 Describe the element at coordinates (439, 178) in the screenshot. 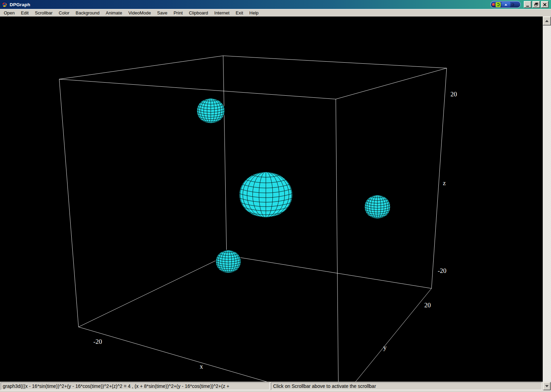

I see `cube-edge-CG` at that location.